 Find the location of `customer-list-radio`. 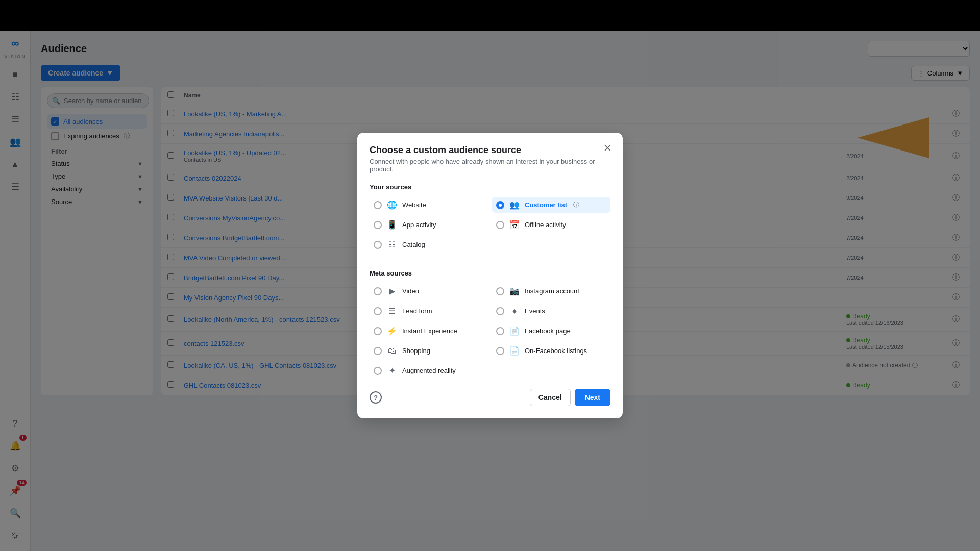

customer-list-radio is located at coordinates (500, 205).